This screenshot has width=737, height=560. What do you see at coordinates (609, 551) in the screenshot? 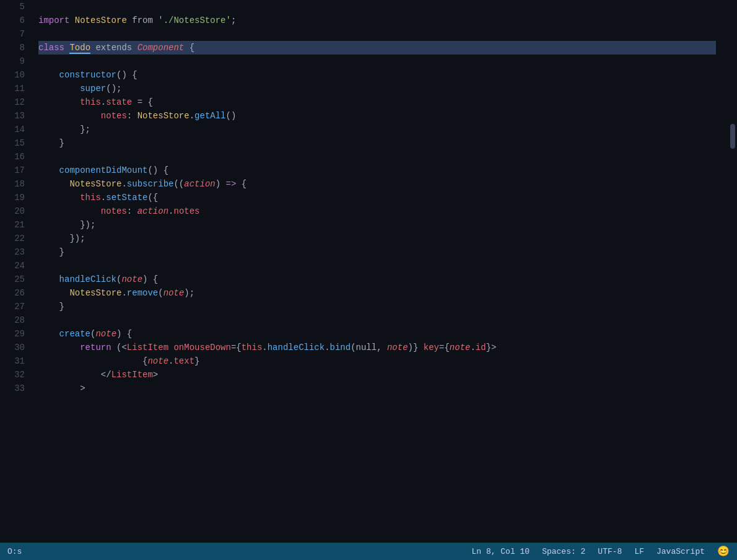
I see `encoding: UTF-8` at bounding box center [609, 551].